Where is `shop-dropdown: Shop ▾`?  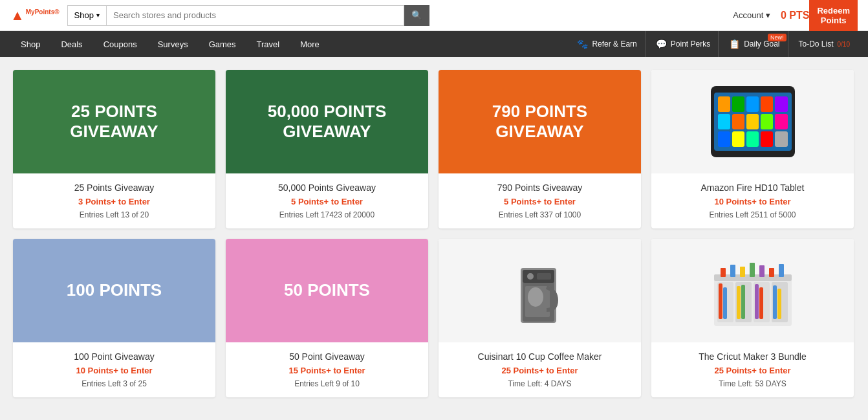
shop-dropdown: Shop ▾ is located at coordinates (87, 16).